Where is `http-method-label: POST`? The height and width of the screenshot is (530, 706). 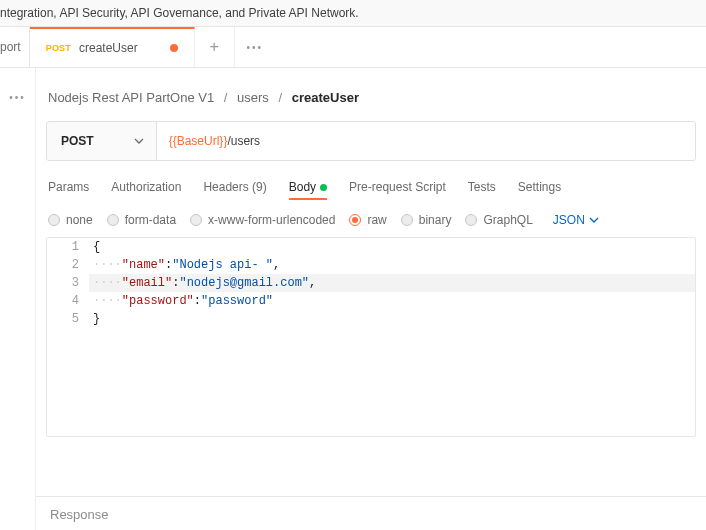 http-method-label: POST is located at coordinates (78, 141).